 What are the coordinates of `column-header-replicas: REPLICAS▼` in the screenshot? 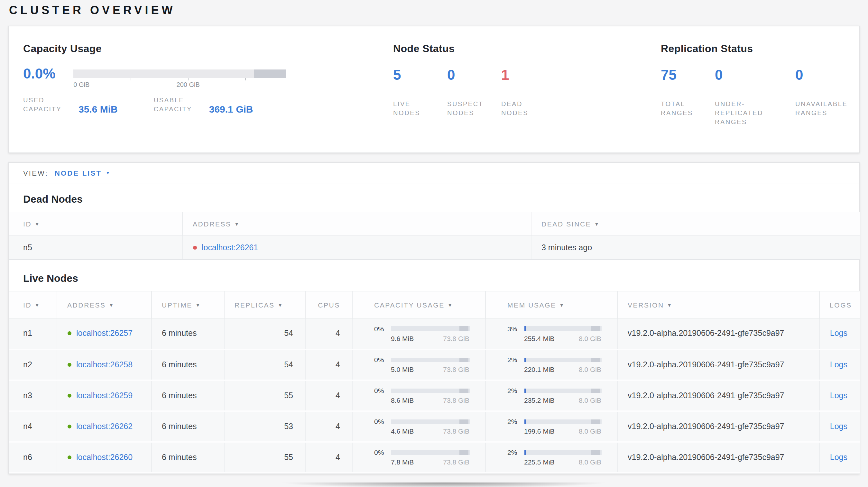 It's located at (265, 304).